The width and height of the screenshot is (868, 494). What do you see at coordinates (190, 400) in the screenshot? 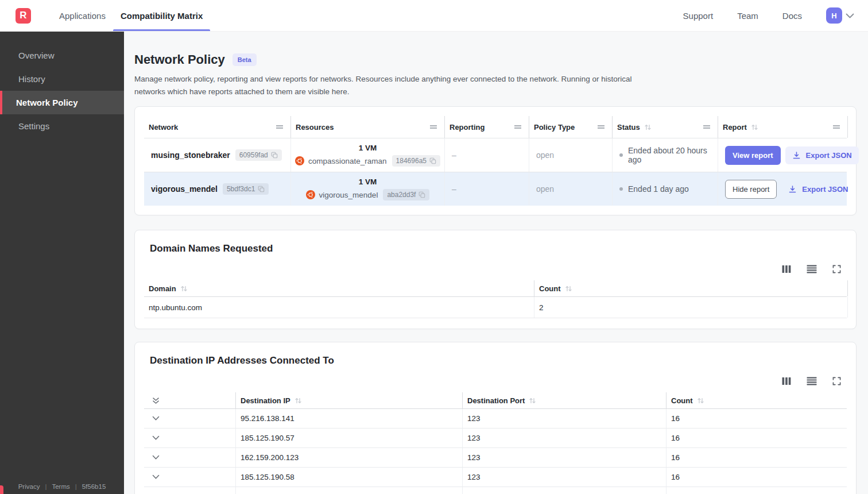
I see `col-header-expander` at bounding box center [190, 400].